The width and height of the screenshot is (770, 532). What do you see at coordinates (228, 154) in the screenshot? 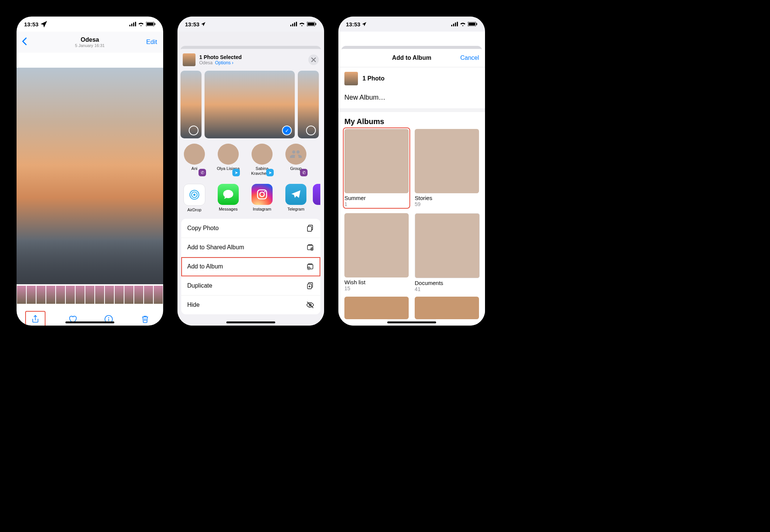
I see `avatar` at bounding box center [228, 154].